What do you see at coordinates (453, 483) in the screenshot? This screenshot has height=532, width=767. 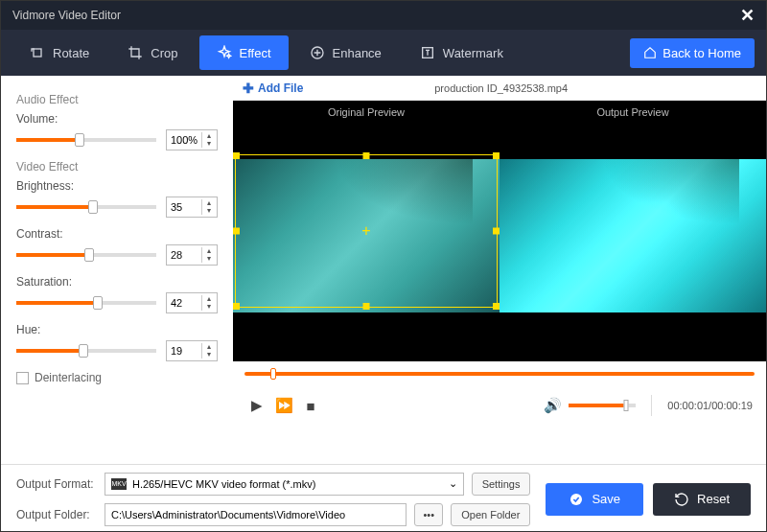 I see `chevron-down-icon: ⌄` at bounding box center [453, 483].